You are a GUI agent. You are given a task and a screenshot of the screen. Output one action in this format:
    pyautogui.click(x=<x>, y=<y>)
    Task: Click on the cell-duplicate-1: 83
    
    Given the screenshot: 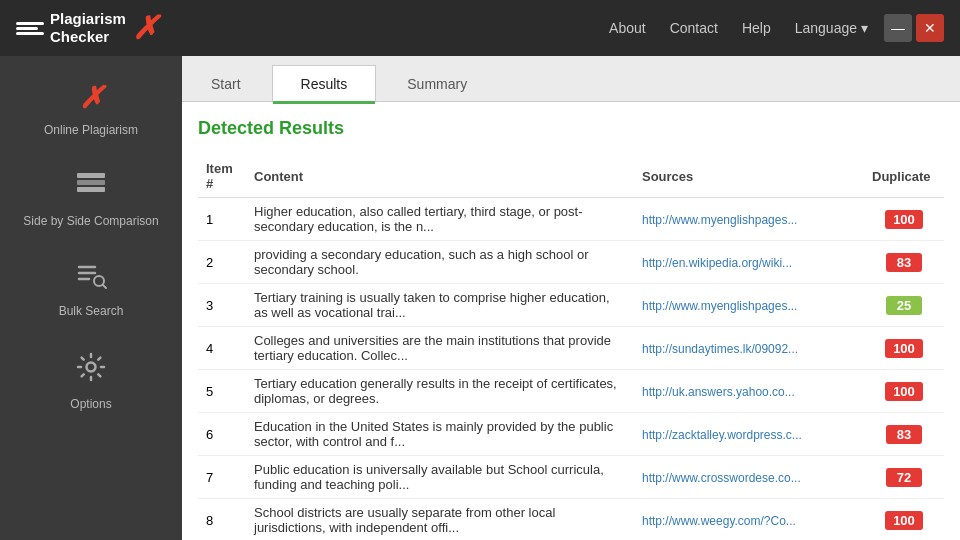 What is the action you would take?
    pyautogui.click(x=904, y=262)
    